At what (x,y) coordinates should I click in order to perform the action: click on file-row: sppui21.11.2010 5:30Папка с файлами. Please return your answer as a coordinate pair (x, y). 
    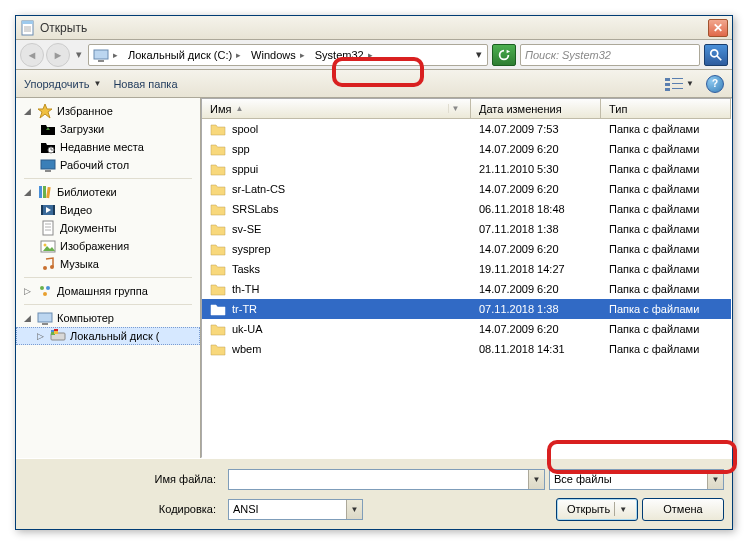
    Looking at the image, I should click on (466, 169).